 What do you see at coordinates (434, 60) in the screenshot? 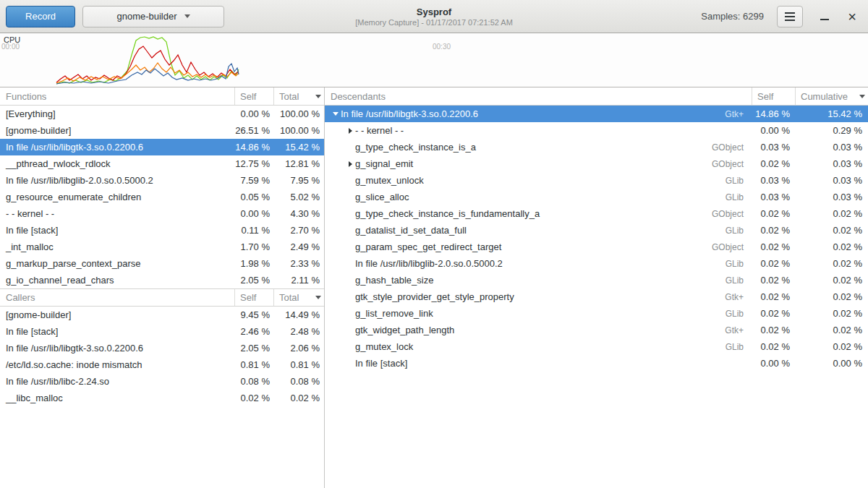
I see `cpu-usage-chart` at bounding box center [434, 60].